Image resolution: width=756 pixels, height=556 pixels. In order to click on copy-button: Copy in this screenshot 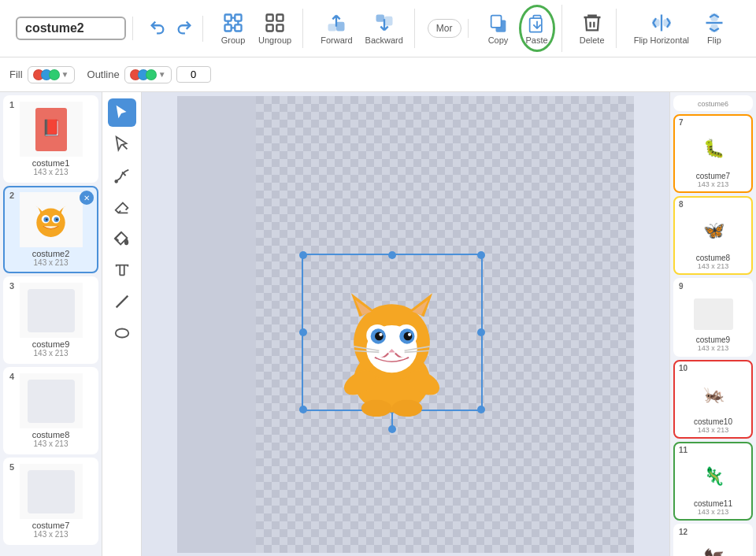, I will do `click(498, 28)`.